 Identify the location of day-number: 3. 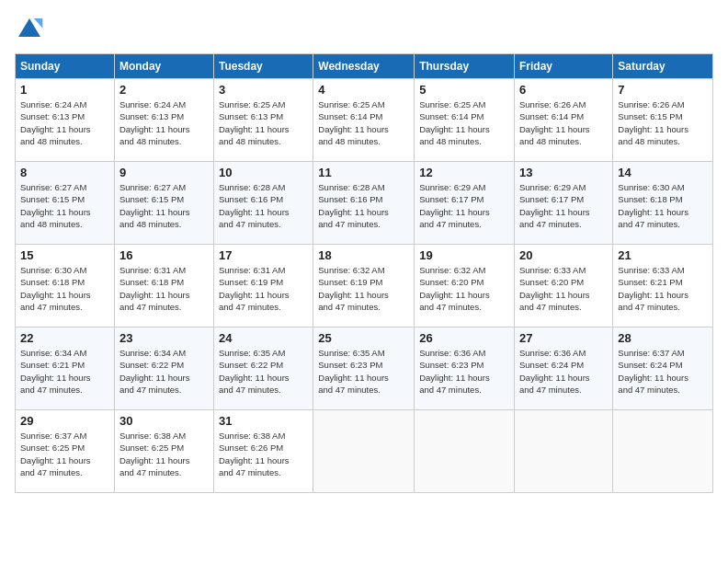
(263, 90).